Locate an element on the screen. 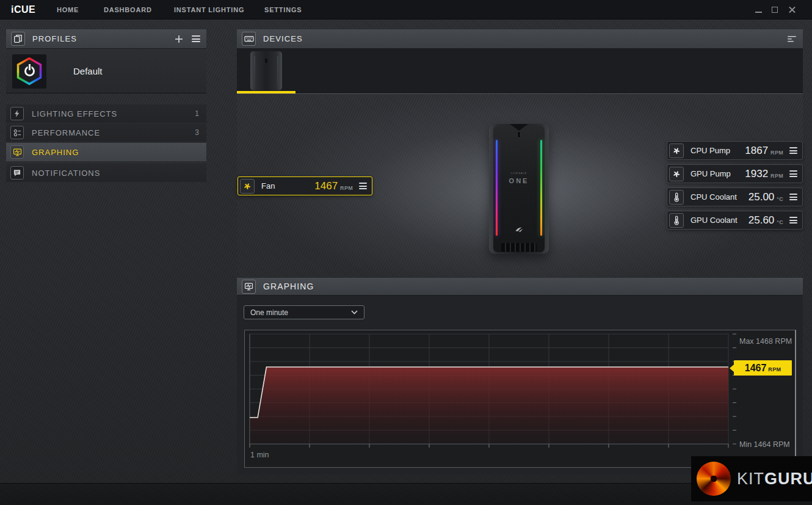 The image size is (812, 505). lightning-bolt-icon is located at coordinates (17, 114).